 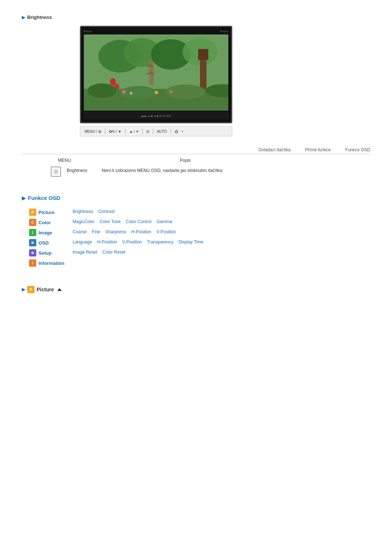 I want to click on menu-ctrl-label: MENU / ⊞, so click(x=93, y=131).